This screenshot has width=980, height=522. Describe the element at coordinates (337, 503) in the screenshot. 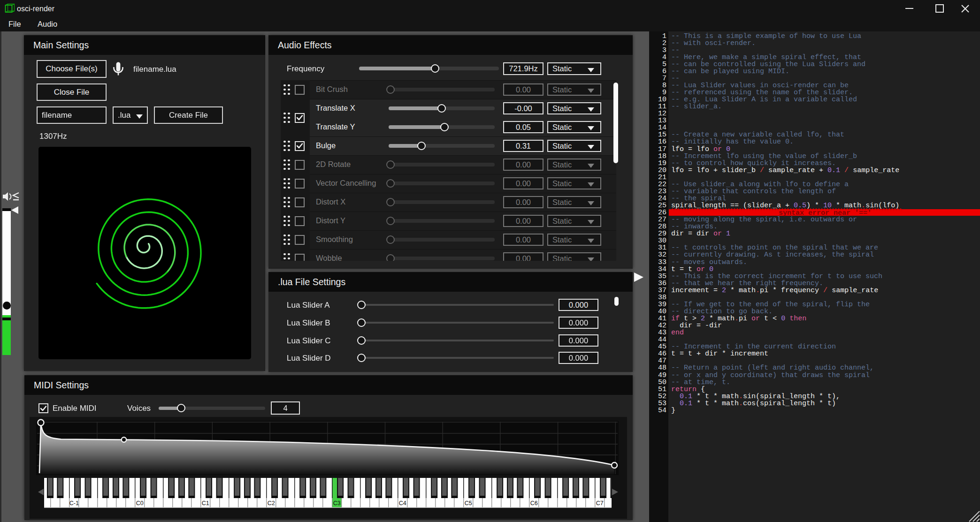

I see `svg-text: C3` at that location.